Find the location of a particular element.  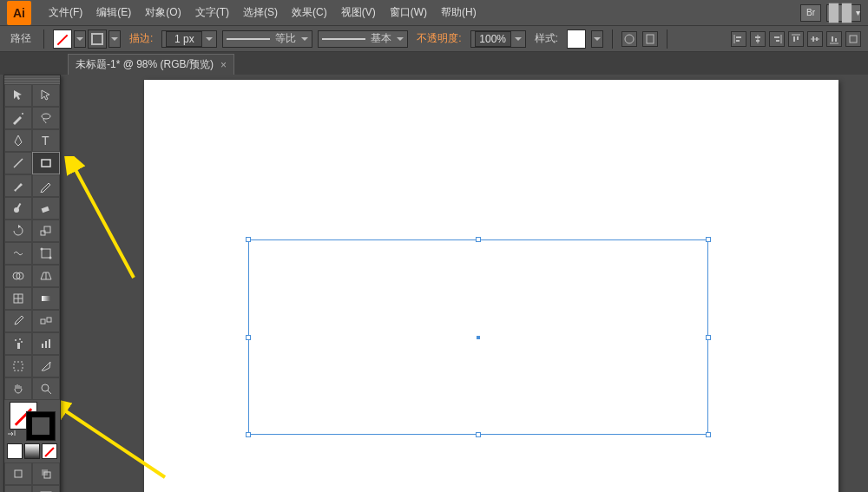

hand-tool is located at coordinates (18, 389).